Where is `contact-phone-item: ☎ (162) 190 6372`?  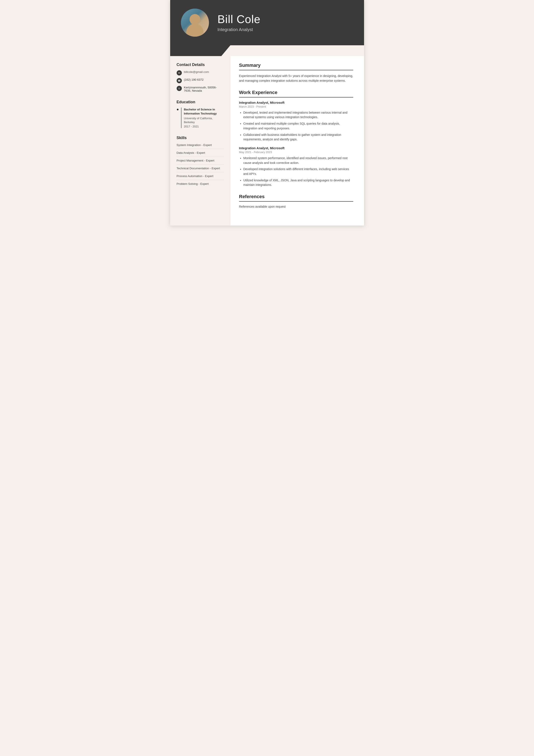 contact-phone-item: ☎ (162) 190 6372 is located at coordinates (200, 81).